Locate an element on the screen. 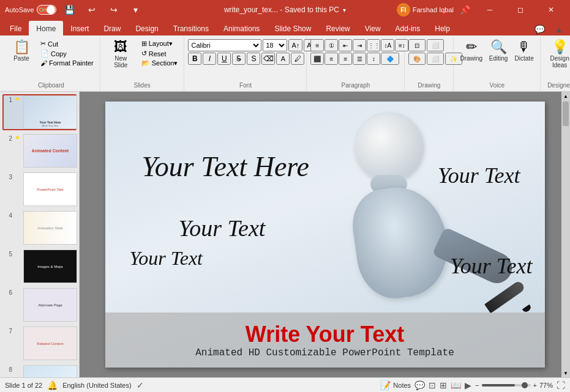 The width and height of the screenshot is (570, 392). tab-draw: Draw is located at coordinates (112, 28).